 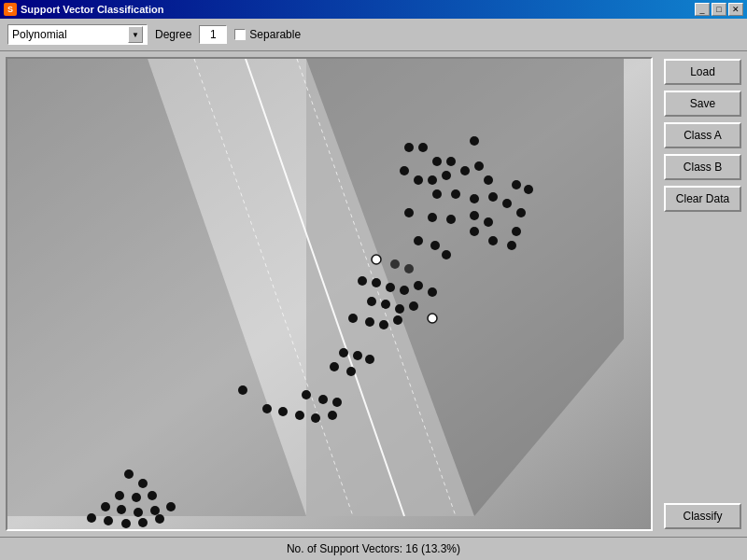 I want to click on class-b-button: Class B, so click(x=702, y=167).